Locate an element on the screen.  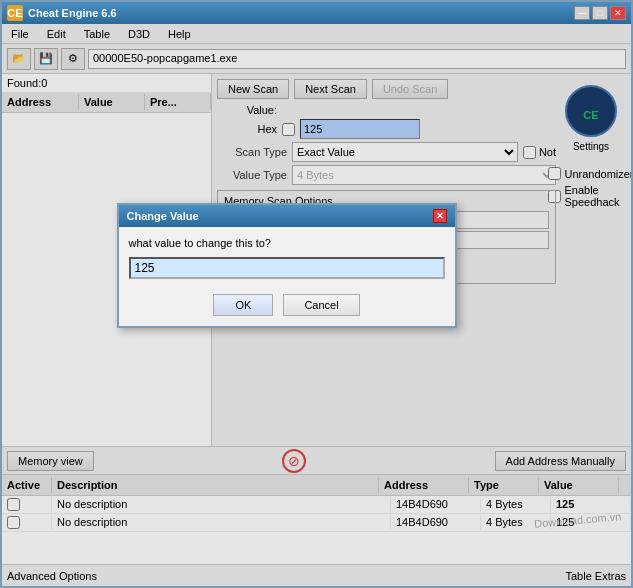
minimize-button: — is located at coordinates (582, 13).